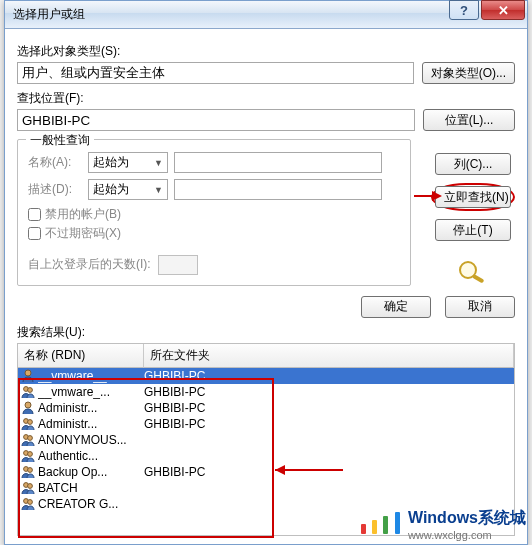 The height and width of the screenshot is (545, 532). Describe the element at coordinates (469, 120) in the screenshot. I see `locations-button: 位置(L)...` at that location.